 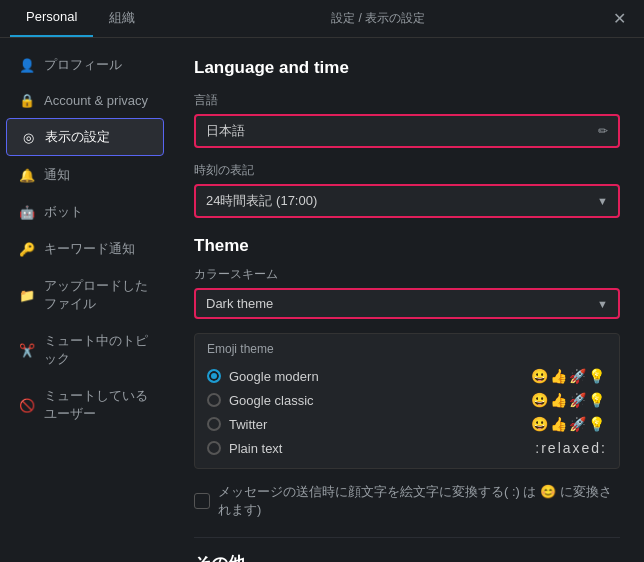 I want to click on chevron-down-icon-theme: ▼, so click(x=602, y=304).